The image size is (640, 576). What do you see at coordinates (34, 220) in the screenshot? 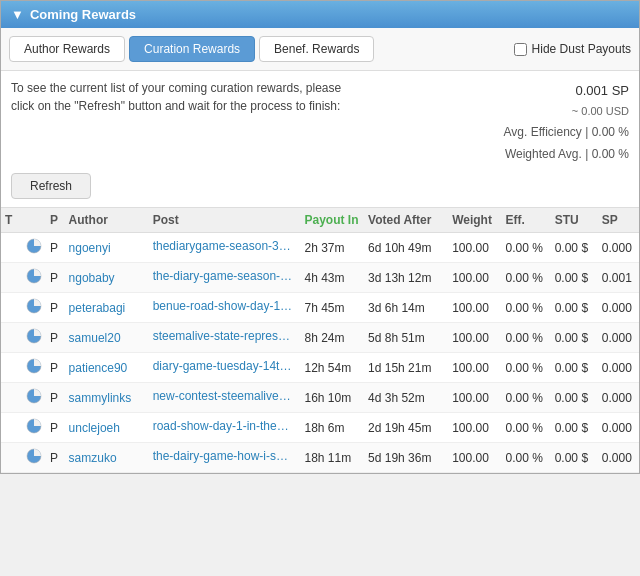
I see `col-header-icon` at bounding box center [34, 220].